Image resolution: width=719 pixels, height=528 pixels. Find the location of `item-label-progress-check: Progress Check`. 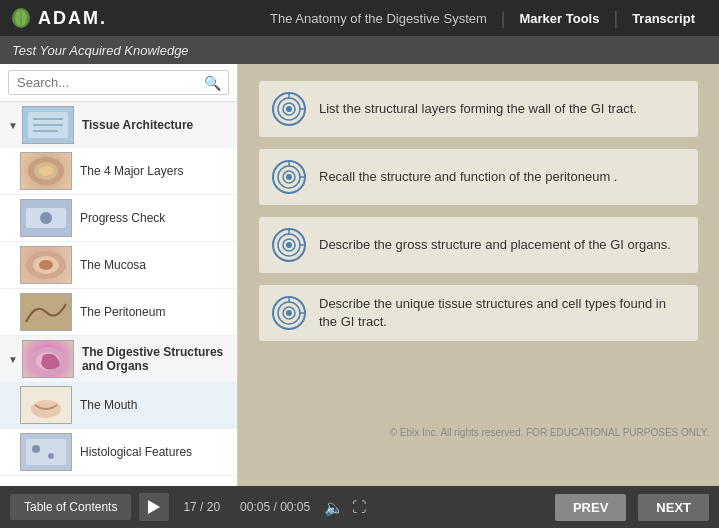

item-label-progress-check: Progress Check is located at coordinates (122, 218).